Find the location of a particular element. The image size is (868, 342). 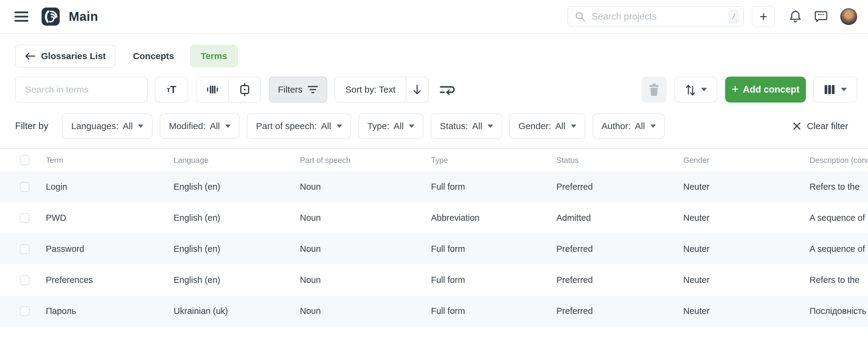

tab-terms: Terms is located at coordinates (214, 56).